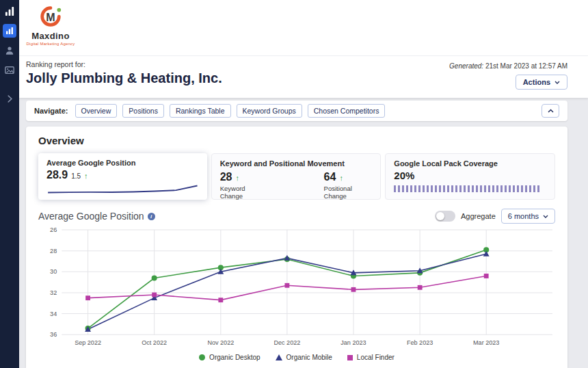 The height and width of the screenshot is (368, 588). I want to click on avg-position-change: 1.5, so click(76, 176).